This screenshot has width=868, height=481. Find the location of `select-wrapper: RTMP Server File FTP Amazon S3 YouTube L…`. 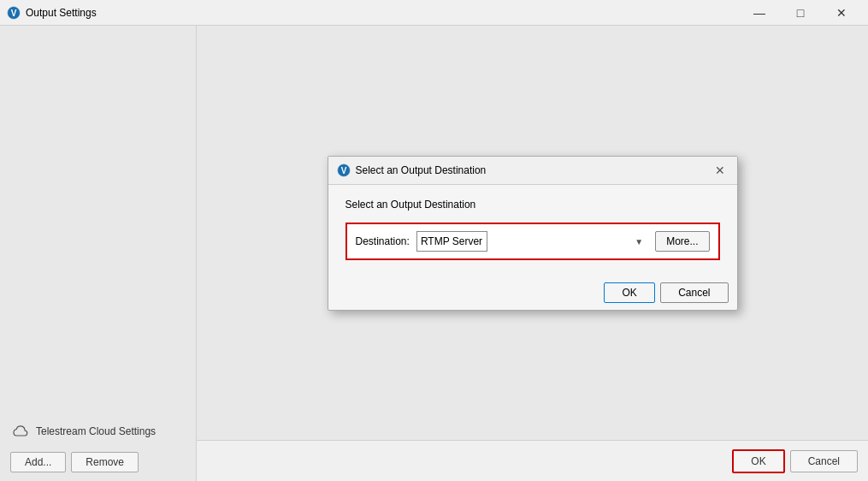

select-wrapper: RTMP Server File FTP Amazon S3 YouTube L… is located at coordinates (532, 241).